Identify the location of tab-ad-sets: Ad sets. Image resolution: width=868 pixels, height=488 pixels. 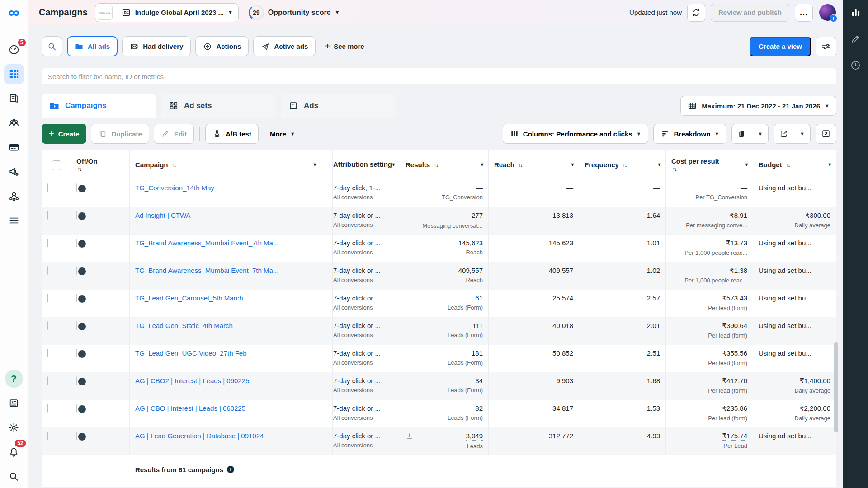
(219, 106).